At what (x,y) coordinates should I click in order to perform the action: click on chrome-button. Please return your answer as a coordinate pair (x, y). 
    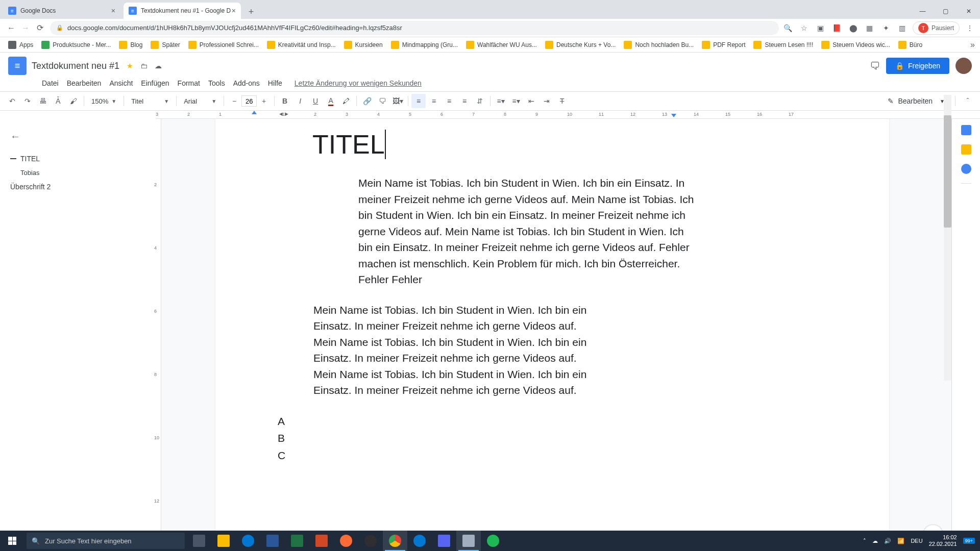
    Looking at the image, I should click on (395, 541).